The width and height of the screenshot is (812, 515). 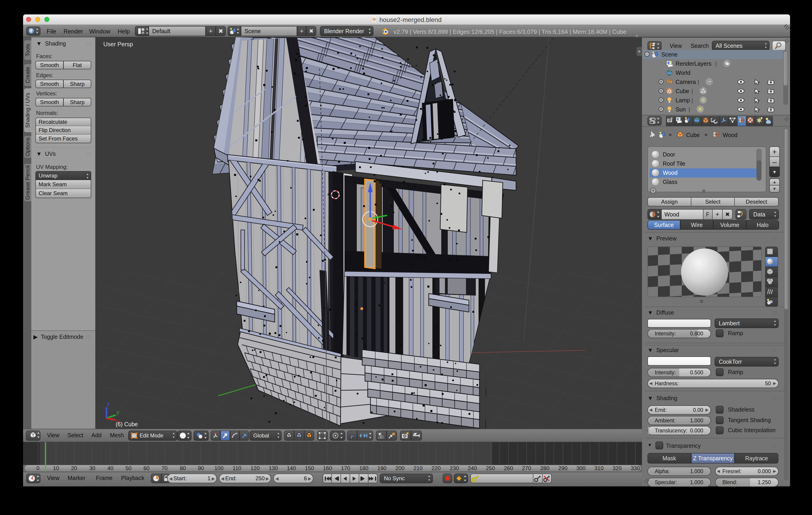 What do you see at coordinates (118, 412) in the screenshot?
I see `svg-text: y` at bounding box center [118, 412].